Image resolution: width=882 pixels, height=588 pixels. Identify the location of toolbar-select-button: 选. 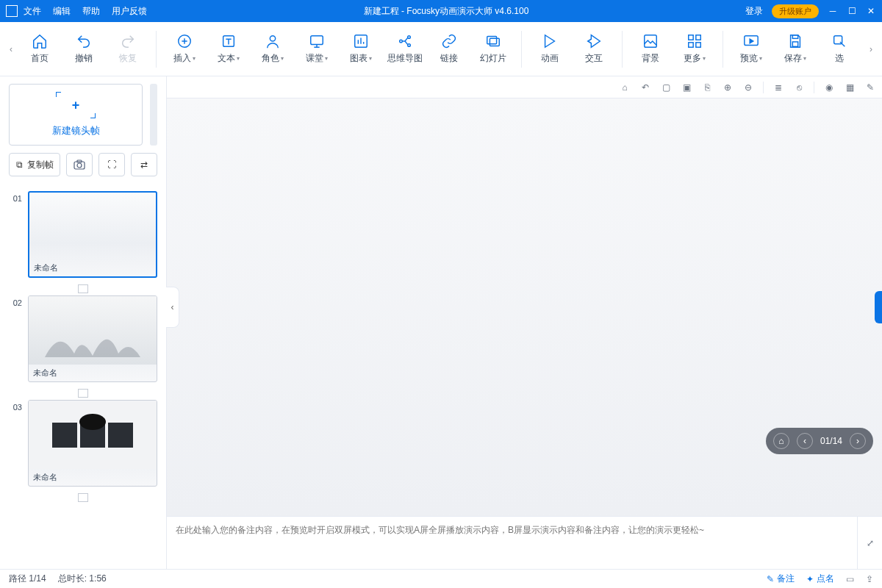
(839, 49).